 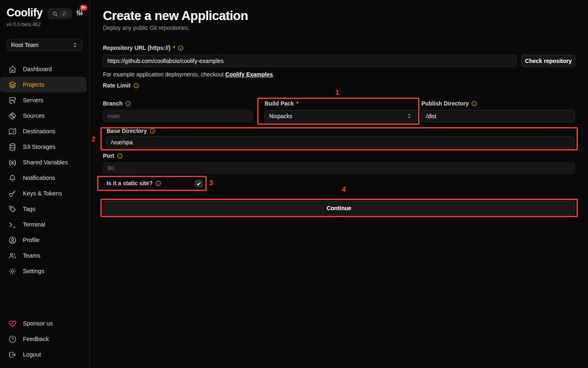 I want to click on notifications-filter-button: 9+, so click(x=80, y=13).